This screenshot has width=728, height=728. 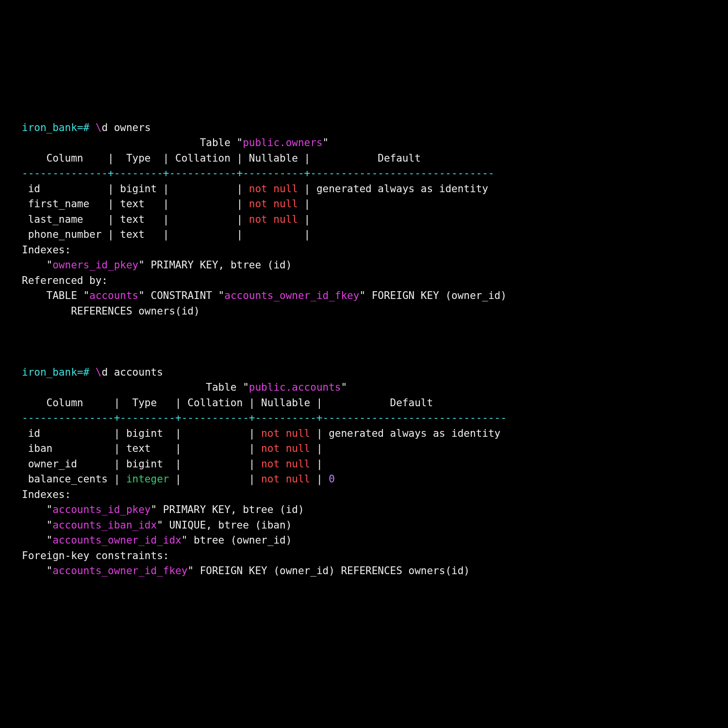 I want to click on default-zero: 0, so click(x=332, y=479).